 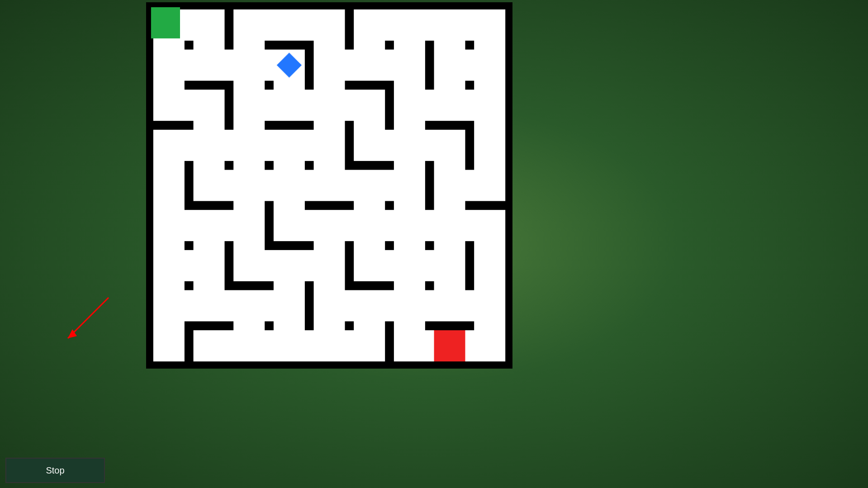 I want to click on arrow-indicator, so click(x=86, y=320).